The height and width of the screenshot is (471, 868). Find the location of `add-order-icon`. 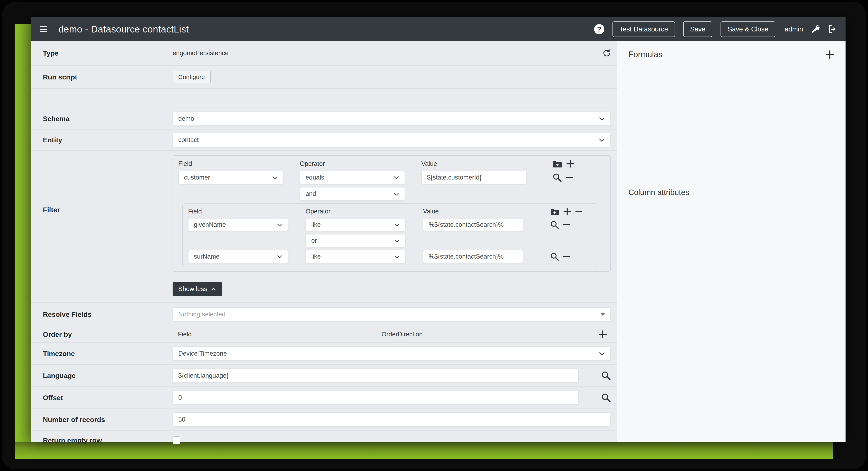

add-order-icon is located at coordinates (602, 334).